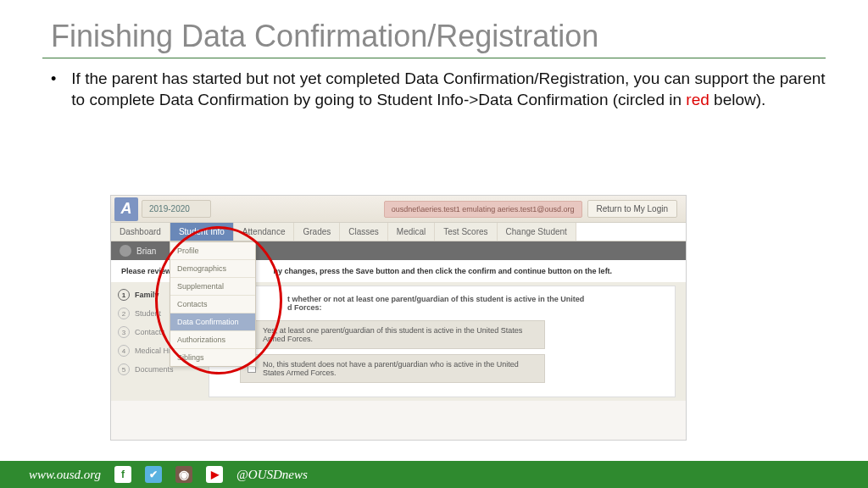  I want to click on return-login-button: Return to My Login, so click(632, 208).